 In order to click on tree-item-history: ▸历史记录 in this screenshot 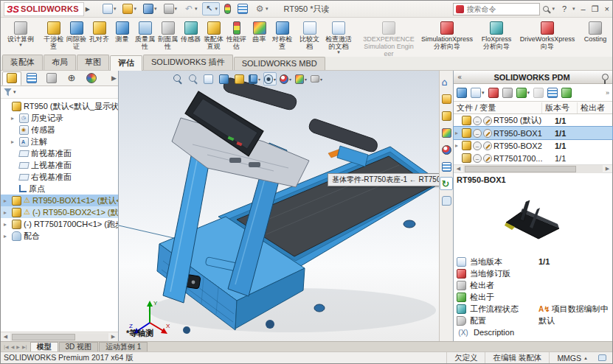, I will do `click(59, 118)`.